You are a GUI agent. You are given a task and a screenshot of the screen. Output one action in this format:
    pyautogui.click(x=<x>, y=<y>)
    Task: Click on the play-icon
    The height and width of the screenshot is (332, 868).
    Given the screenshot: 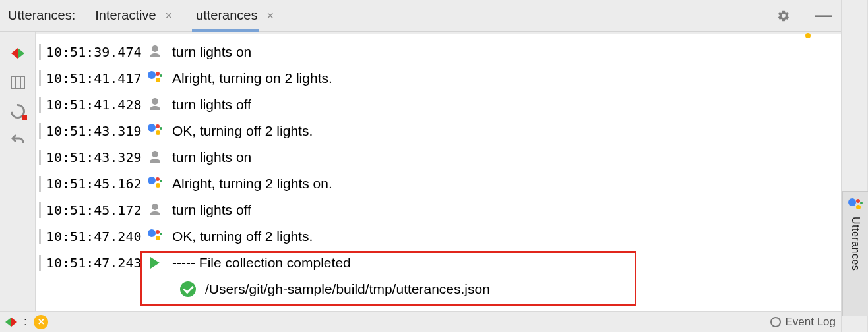 What is the action you would take?
    pyautogui.click(x=155, y=263)
    